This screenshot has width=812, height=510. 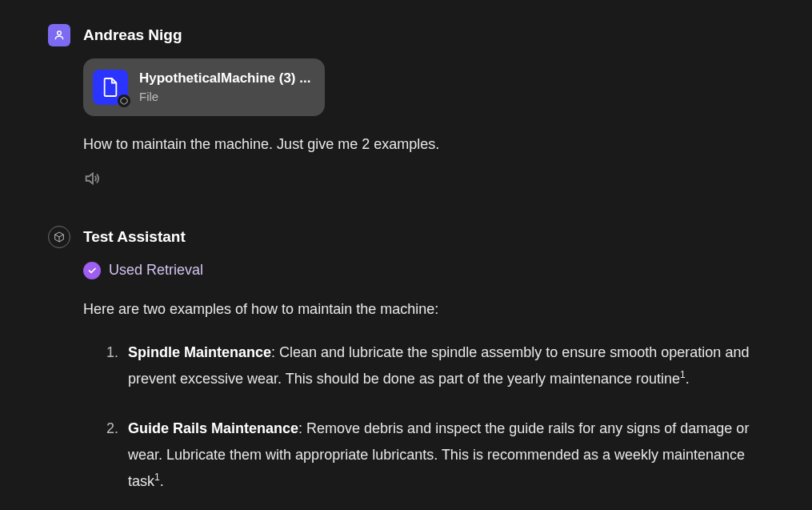 I want to click on openai-badge-icon, so click(x=124, y=101).